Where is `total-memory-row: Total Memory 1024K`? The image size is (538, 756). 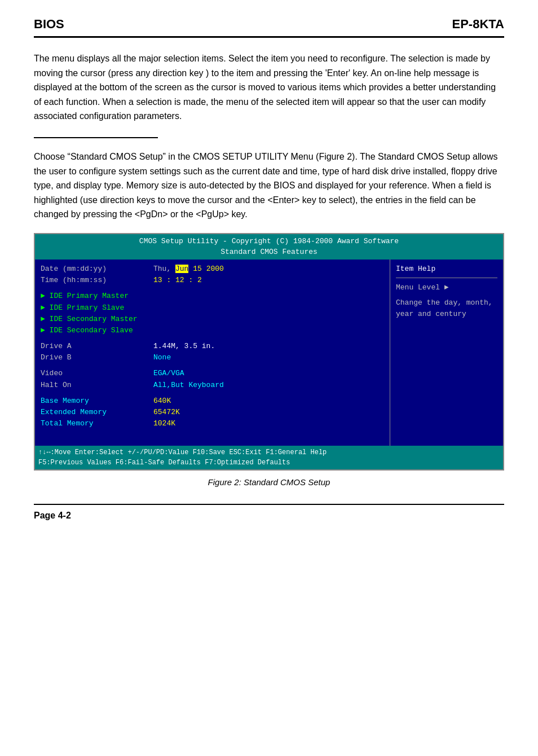 total-memory-row: Total Memory 1024K is located at coordinates (212, 424).